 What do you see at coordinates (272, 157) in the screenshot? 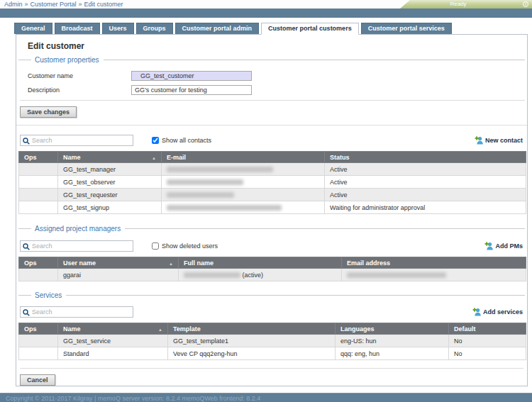
I see `contacts-table-header: Ops Name▲ E-mail Status` at bounding box center [272, 157].